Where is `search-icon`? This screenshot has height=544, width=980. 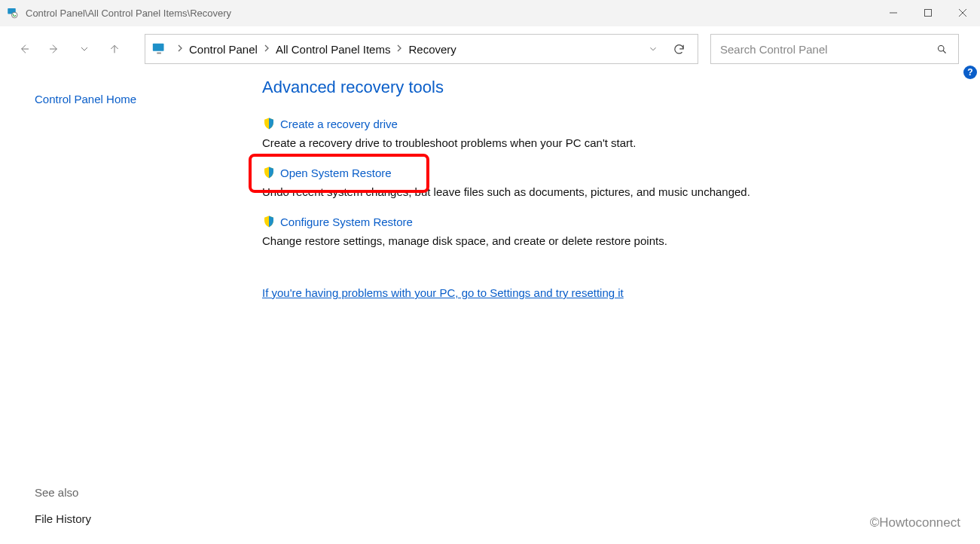 search-icon is located at coordinates (942, 50).